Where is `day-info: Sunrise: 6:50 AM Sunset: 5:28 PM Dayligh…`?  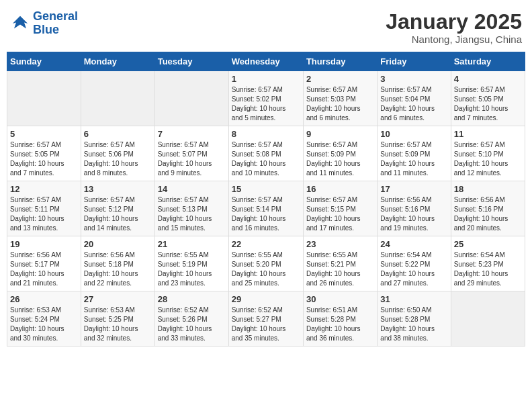 day-info: Sunrise: 6:50 AM Sunset: 5:28 PM Dayligh… is located at coordinates (414, 324).